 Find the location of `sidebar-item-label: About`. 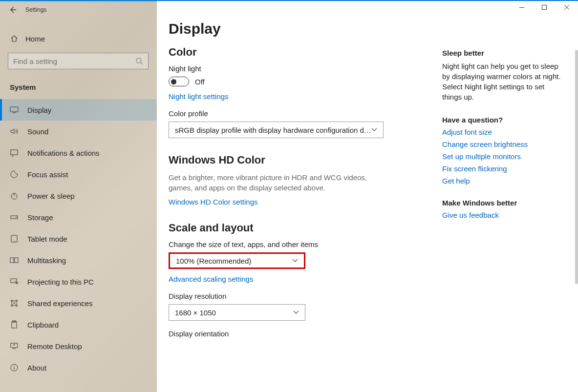

sidebar-item-label: About is located at coordinates (37, 368).